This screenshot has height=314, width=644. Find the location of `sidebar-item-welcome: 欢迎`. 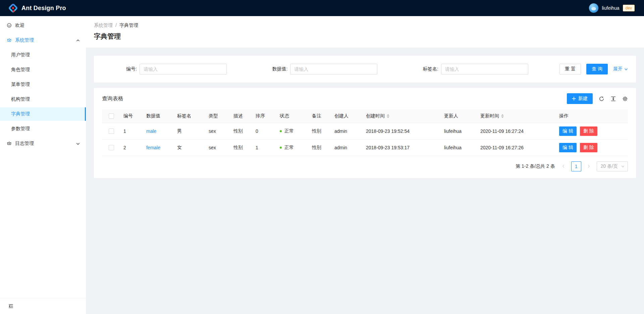

sidebar-item-welcome: 欢迎 is located at coordinates (43, 25).